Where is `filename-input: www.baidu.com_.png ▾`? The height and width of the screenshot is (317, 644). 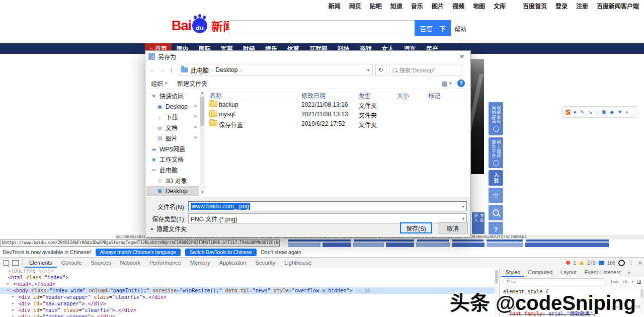
filename-input: www.baidu.com_.png ▾ is located at coordinates (328, 206).